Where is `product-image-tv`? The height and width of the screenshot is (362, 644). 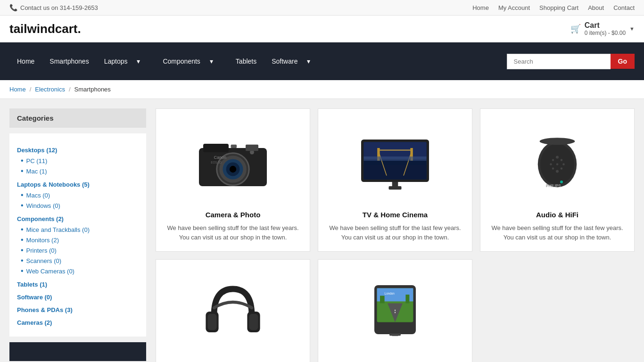 product-image-tv is located at coordinates (395, 161).